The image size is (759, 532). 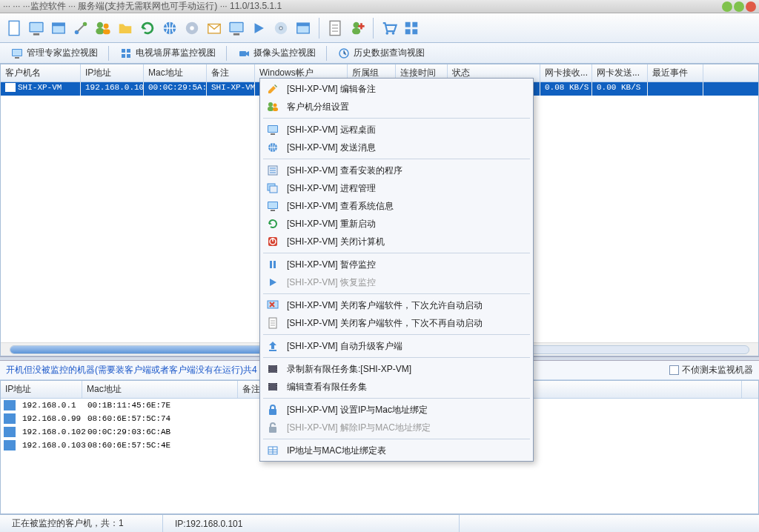 I want to click on toolbar-play-button, so click(x=259, y=28).